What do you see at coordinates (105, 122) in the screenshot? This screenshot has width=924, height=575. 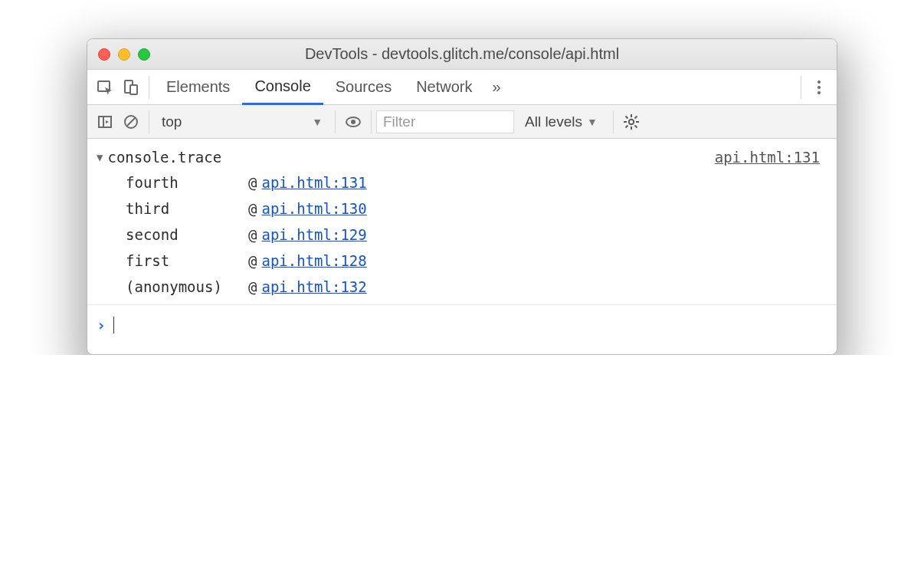 I see `console-sidebar-toggle-icon` at bounding box center [105, 122].